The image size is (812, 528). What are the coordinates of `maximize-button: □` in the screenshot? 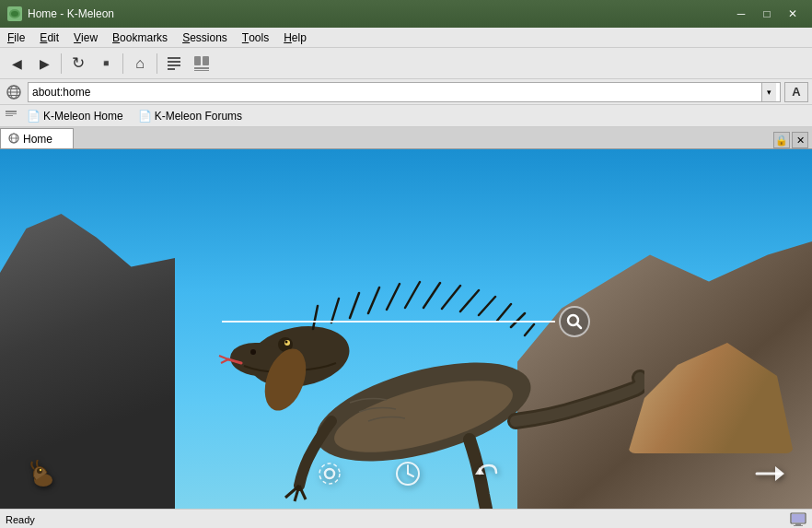 It's located at (767, 14).